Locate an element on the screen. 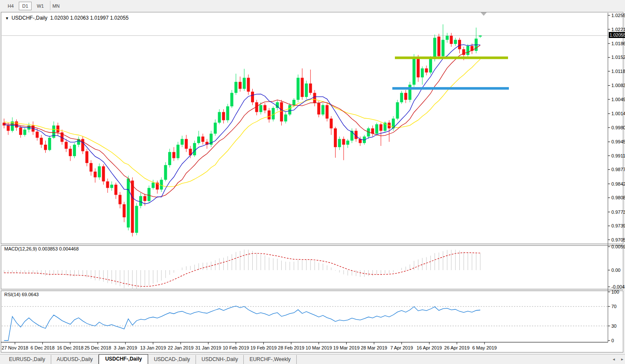 This screenshot has width=625, height=364. time-axis: 27 Nov 20186 Dec 201816 Dec 201825 Dec 2… is located at coordinates (304, 347).